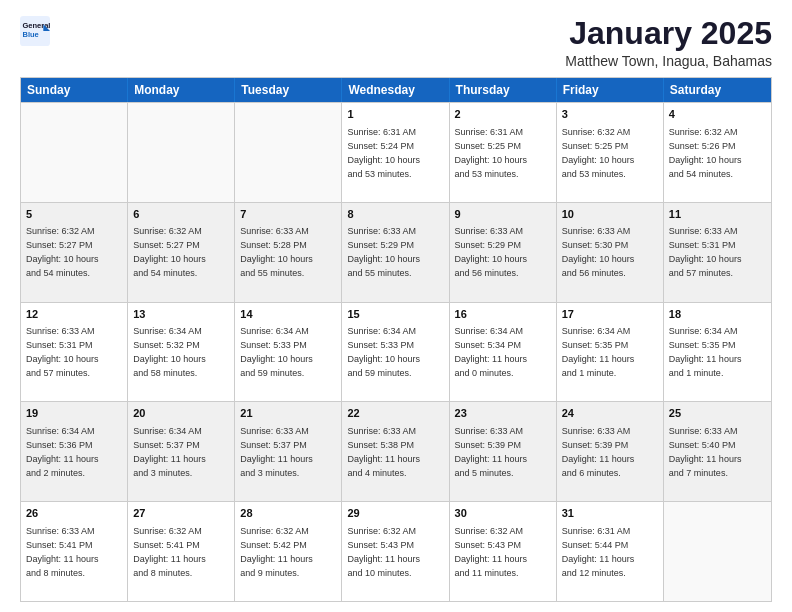 The height and width of the screenshot is (612, 792). Describe the element at coordinates (610, 452) in the screenshot. I see `cal-cell-4-6: 24Sunrise: 6:33 AM Sunset: 5:39 PM Dayli…` at that location.